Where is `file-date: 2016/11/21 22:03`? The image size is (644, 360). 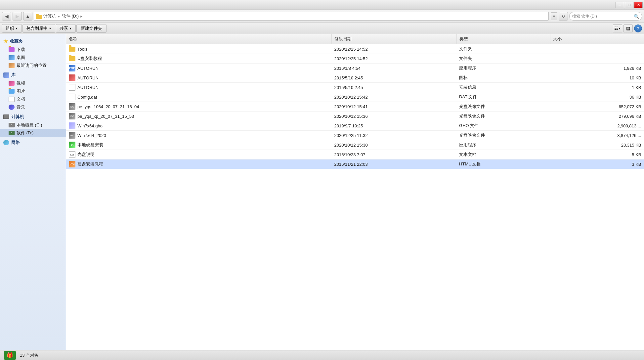 file-date: 2016/11/21 22:03 is located at coordinates (394, 164).